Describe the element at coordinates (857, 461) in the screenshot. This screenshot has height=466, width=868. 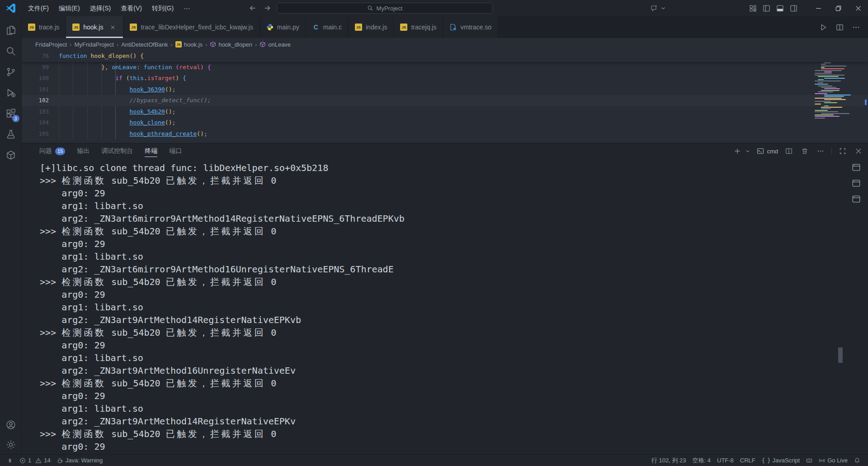
I see `notifications-bell-icon` at that location.